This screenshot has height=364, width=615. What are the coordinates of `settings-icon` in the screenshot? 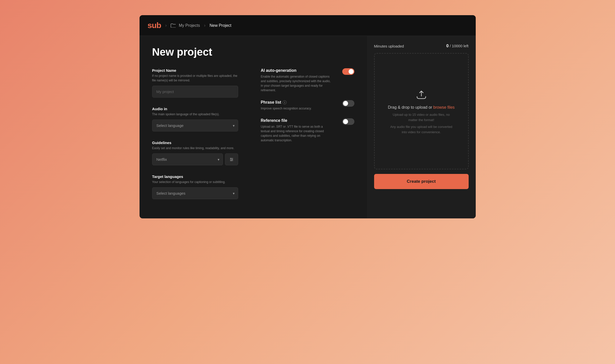 It's located at (232, 160).